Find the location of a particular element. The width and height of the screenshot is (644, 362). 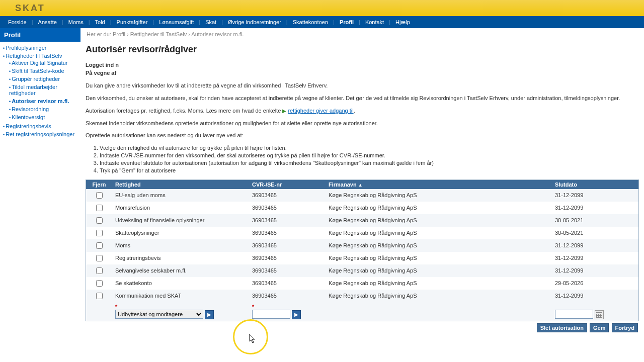

crumb-profil: Profil is located at coordinates (119, 34).